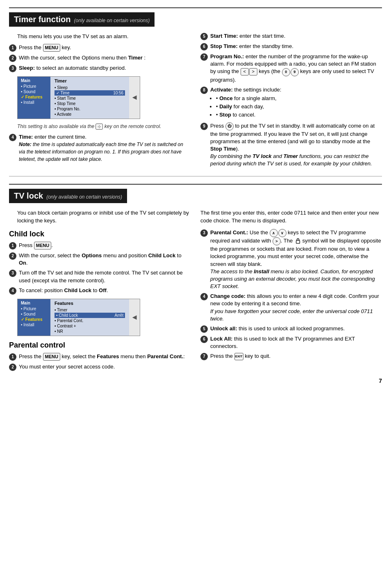  What do you see at coordinates (90, 310) in the screenshot?
I see `tvlock-menu-timer: • Timer` at bounding box center [90, 310].